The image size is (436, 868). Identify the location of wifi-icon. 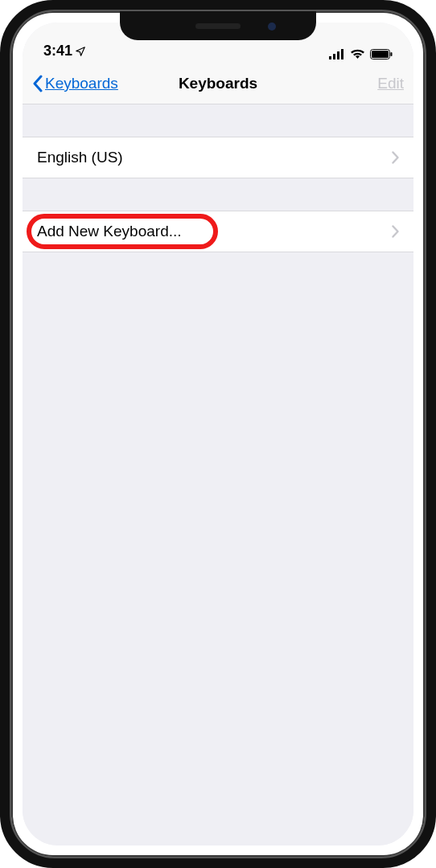
(357, 54).